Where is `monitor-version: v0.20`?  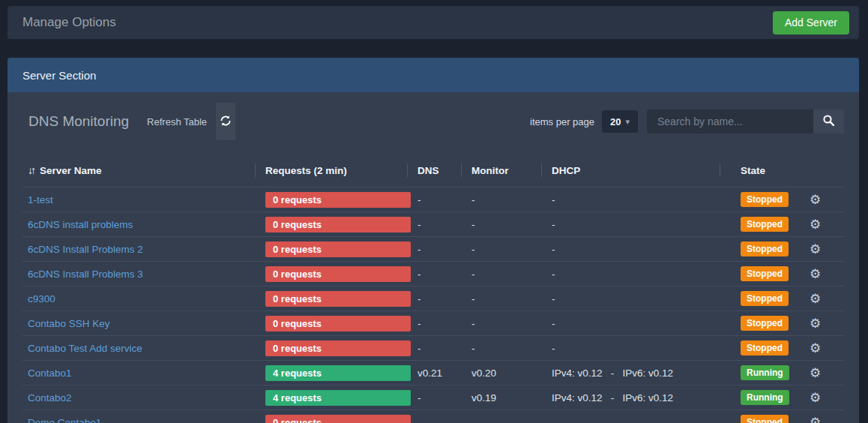
monitor-version: v0.20 is located at coordinates (501, 374).